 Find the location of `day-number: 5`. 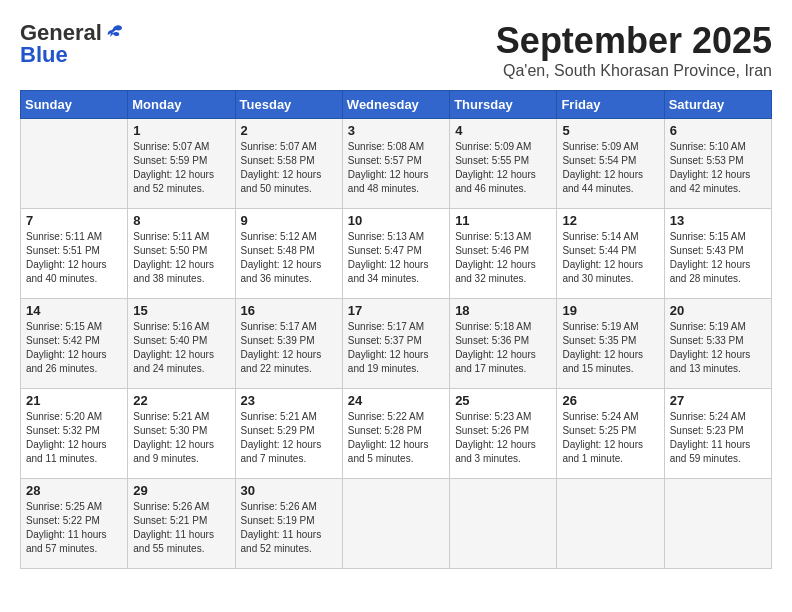

day-number: 5 is located at coordinates (610, 130).